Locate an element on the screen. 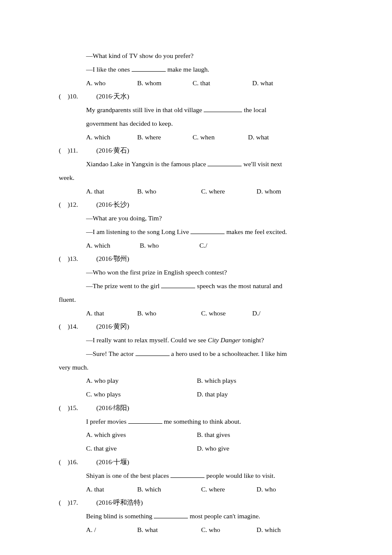 Image resolution: width=392 pixels, height=555 pixels. q13-optB: B. who is located at coordinates (169, 313).